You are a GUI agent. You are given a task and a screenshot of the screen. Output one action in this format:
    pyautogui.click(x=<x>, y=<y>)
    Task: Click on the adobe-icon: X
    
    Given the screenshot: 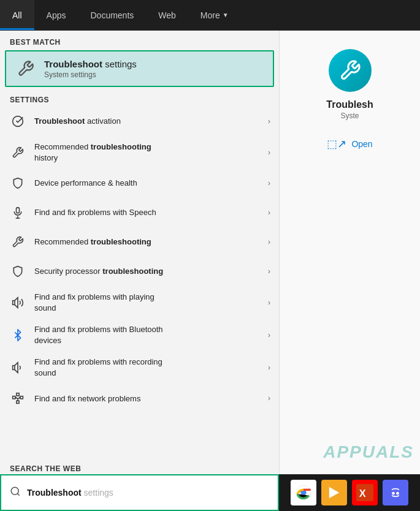 What is the action you would take?
    pyautogui.click(x=365, y=493)
    